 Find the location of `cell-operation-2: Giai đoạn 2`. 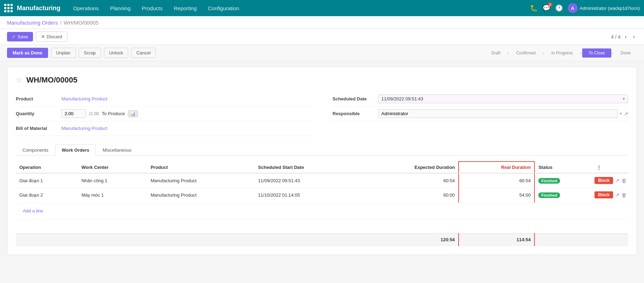

cell-operation-2: Giai đoạn 2 is located at coordinates (47, 195).